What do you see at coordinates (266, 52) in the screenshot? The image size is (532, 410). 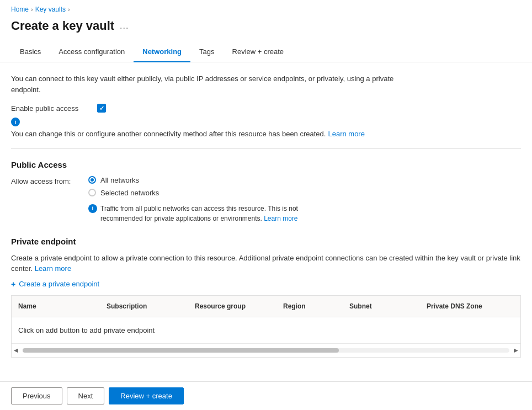 I see `tabs-bar: Basics Access configuration Networking T…` at bounding box center [266, 52].